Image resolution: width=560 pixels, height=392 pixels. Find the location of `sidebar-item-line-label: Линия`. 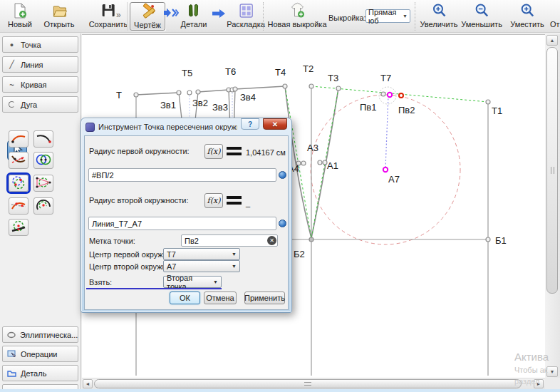

sidebar-item-line-label: Линия is located at coordinates (32, 65).